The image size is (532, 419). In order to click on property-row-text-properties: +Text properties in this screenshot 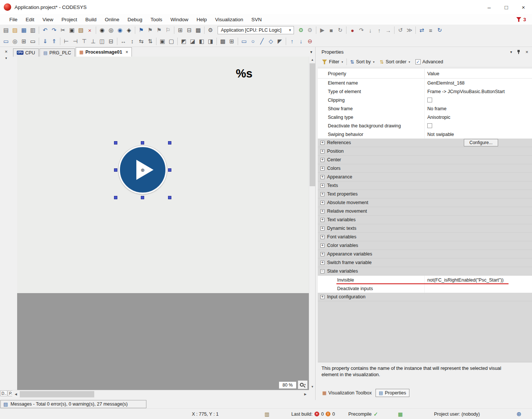, I will do `click(425, 194)`.